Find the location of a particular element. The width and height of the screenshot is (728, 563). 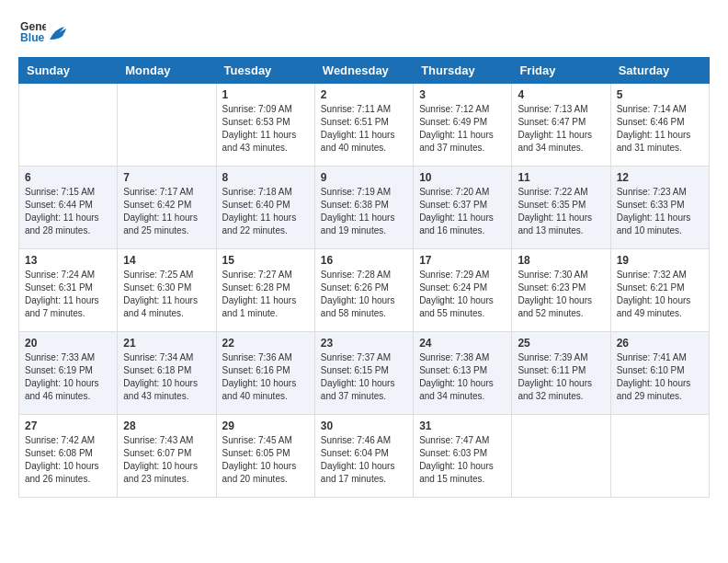

calendar-cell: 22Sunrise: 7:36 AMSunset: 6:16 PMDayligh… is located at coordinates (265, 373).